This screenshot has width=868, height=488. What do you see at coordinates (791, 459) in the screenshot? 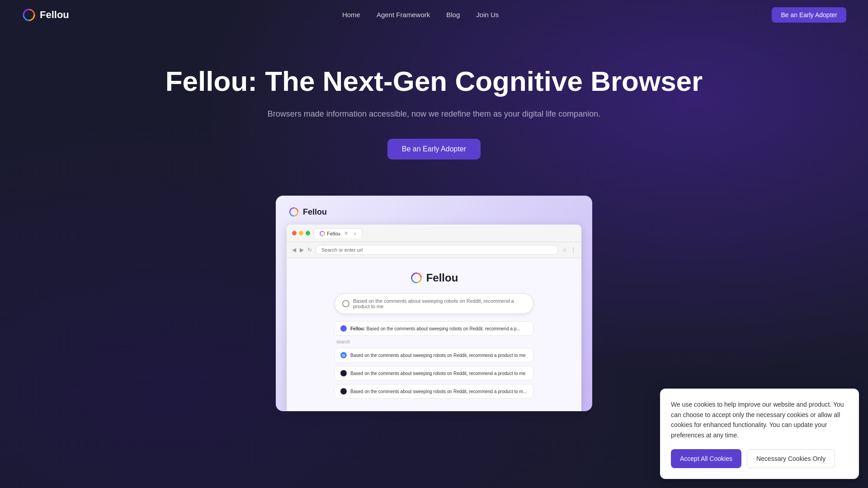
I see `necessary-cookies-button: Necessary Cookies Only` at bounding box center [791, 459].